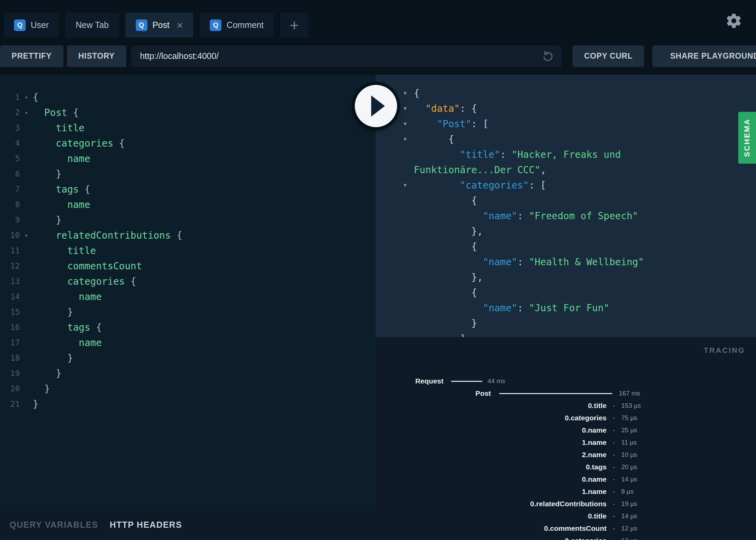  Describe the element at coordinates (548, 56) in the screenshot. I see `refresh-schema-icon` at that location.